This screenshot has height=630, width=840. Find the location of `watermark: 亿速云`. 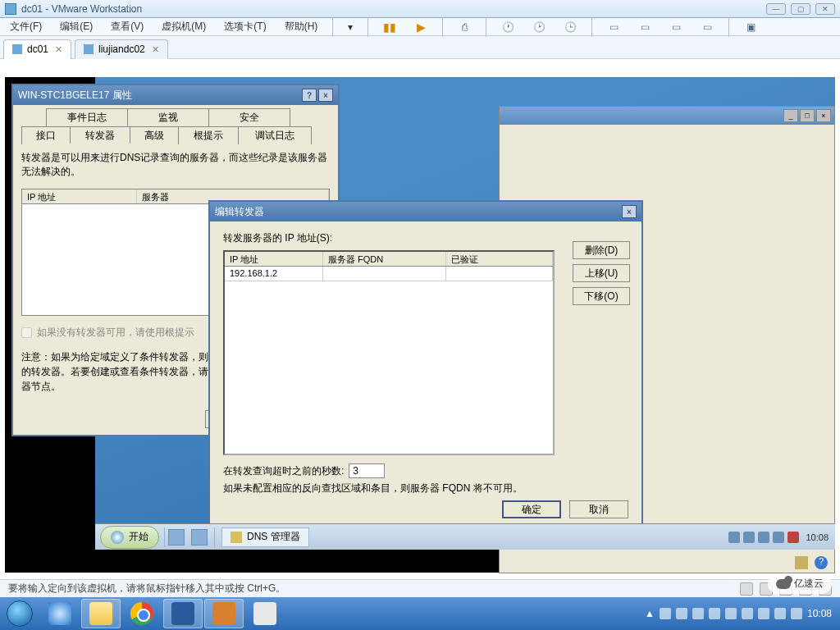

watermark: 亿速云 is located at coordinates (800, 584).